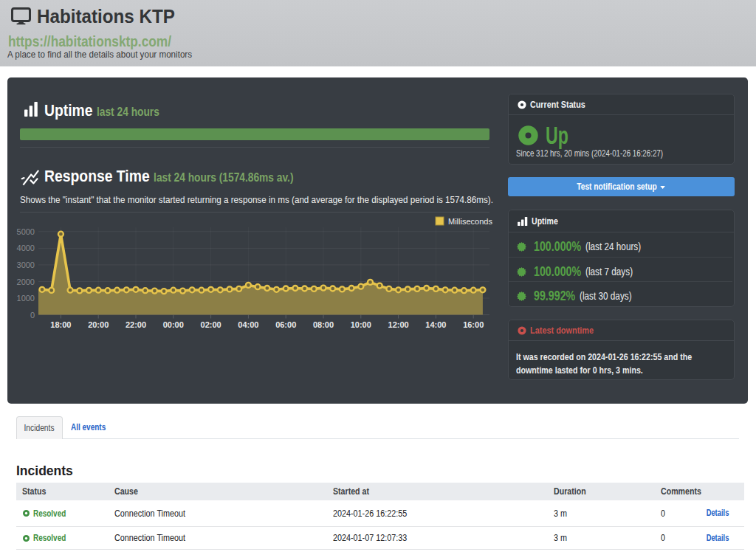  What do you see at coordinates (248, 325) in the screenshot?
I see `svg-text: 04:00` at bounding box center [248, 325].